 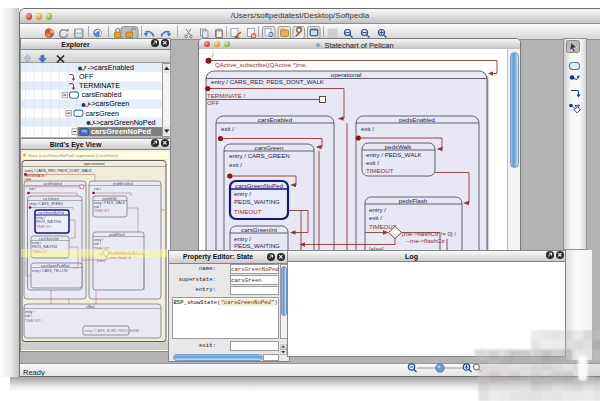 What do you see at coordinates (101, 261) in the screenshot?
I see `svg-text: [else]` at bounding box center [101, 261].